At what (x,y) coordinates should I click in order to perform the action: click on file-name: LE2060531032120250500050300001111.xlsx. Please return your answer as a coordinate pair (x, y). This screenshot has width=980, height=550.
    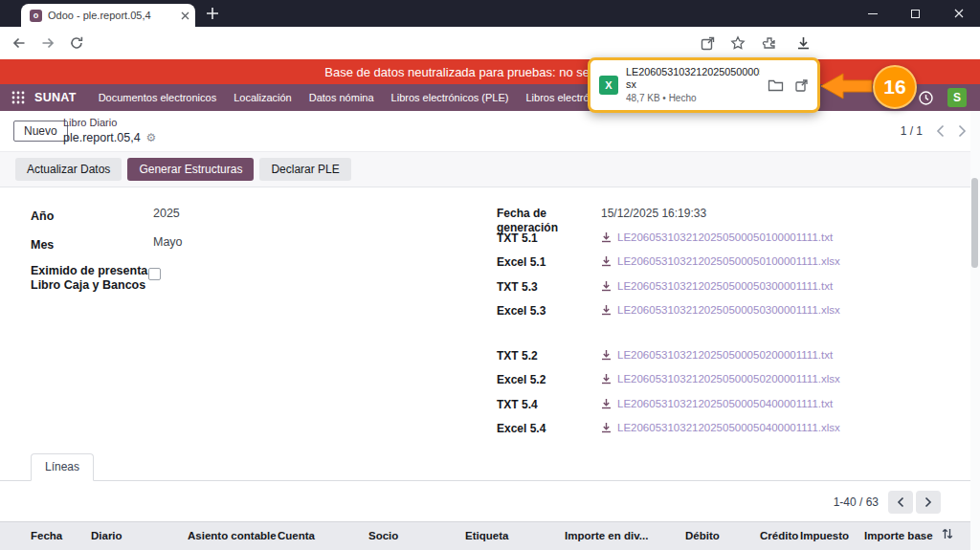
    Looking at the image, I should click on (729, 310).